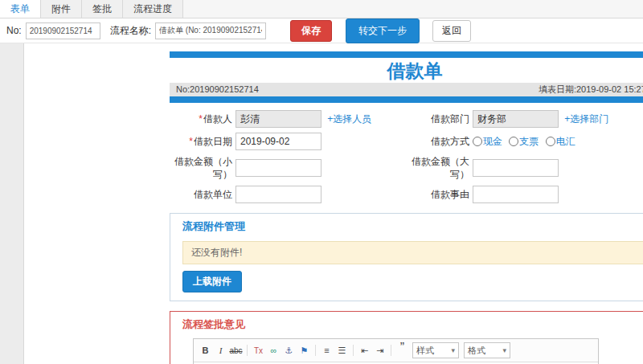  I want to click on borrower-input, so click(278, 119).